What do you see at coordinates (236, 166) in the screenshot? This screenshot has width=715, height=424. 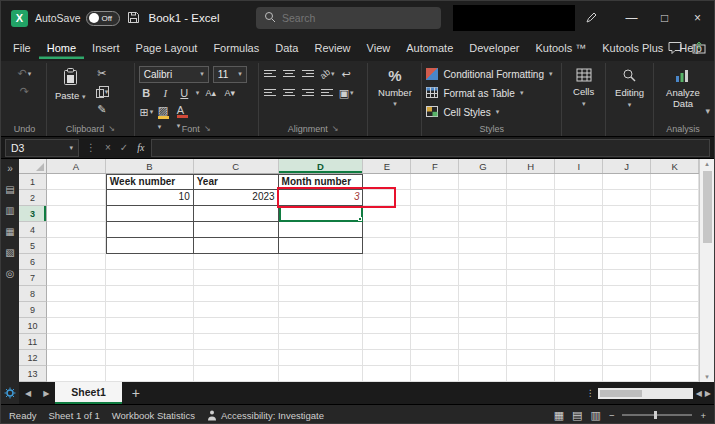 I see `column-header-C: C` at bounding box center [236, 166].